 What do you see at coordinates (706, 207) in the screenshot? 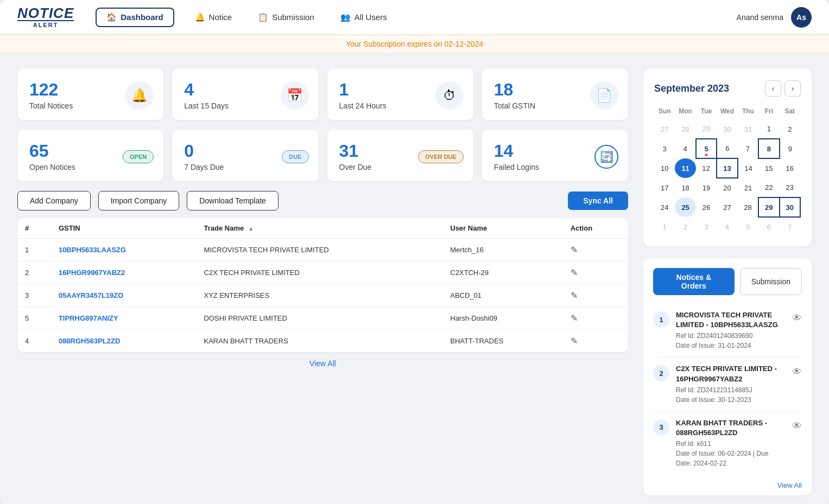
I see `calendar-cell: 26` at bounding box center [706, 207].